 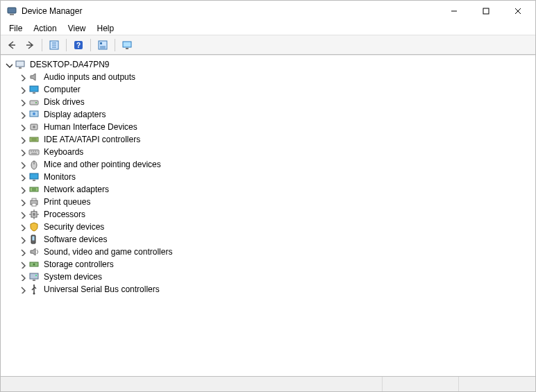 I want to click on show-hide-tree-icon, so click(x=54, y=45).